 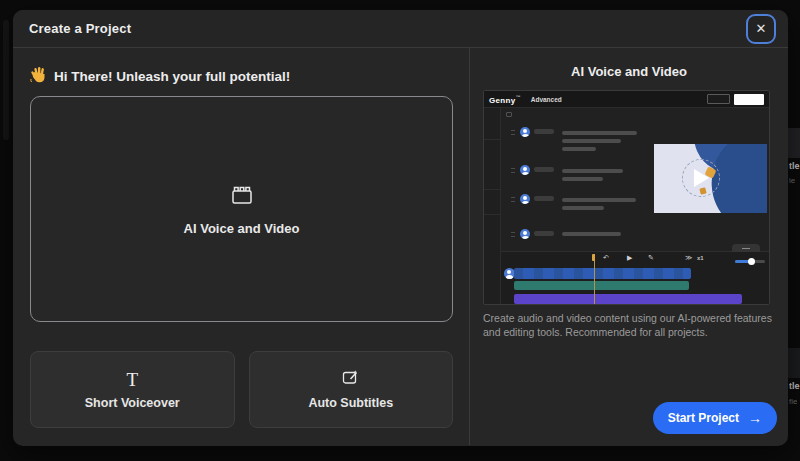 I want to click on preview-sidebar-rail, so click(x=492, y=206).